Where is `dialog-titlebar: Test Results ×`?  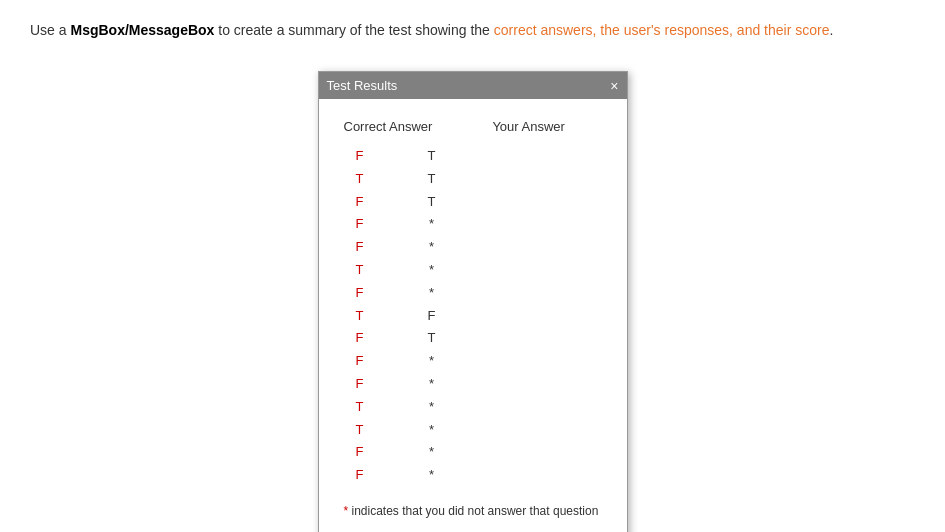
dialog-titlebar: Test Results × is located at coordinates (473, 86).